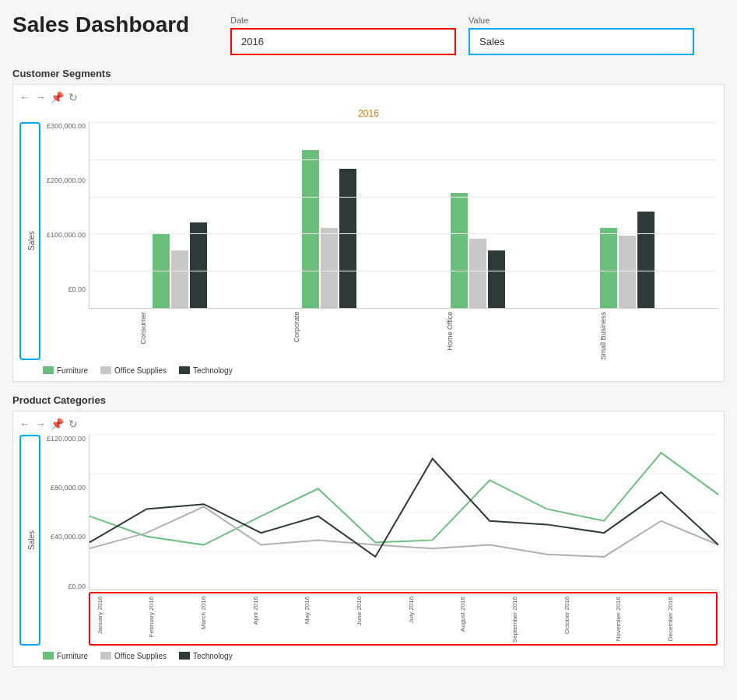 The image size is (737, 700). What do you see at coordinates (30, 241) in the screenshot?
I see `y-axis-label-bar: Sales` at bounding box center [30, 241].